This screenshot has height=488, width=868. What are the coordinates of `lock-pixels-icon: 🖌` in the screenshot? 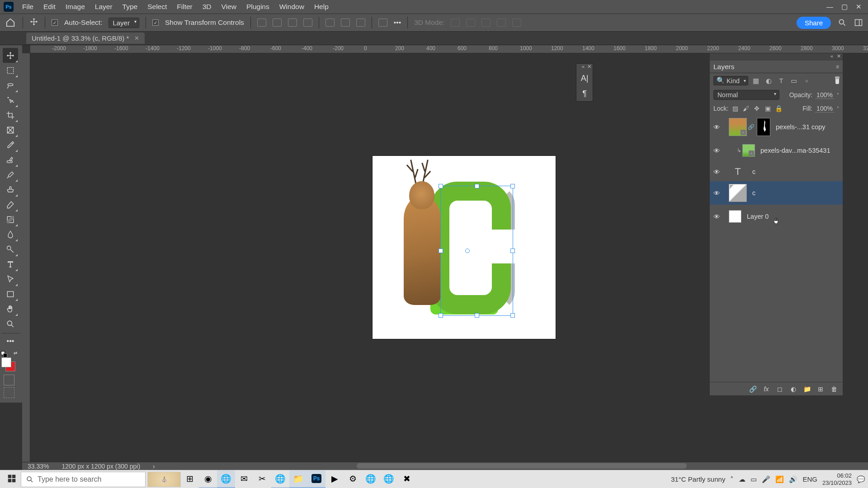 It's located at (746, 108).